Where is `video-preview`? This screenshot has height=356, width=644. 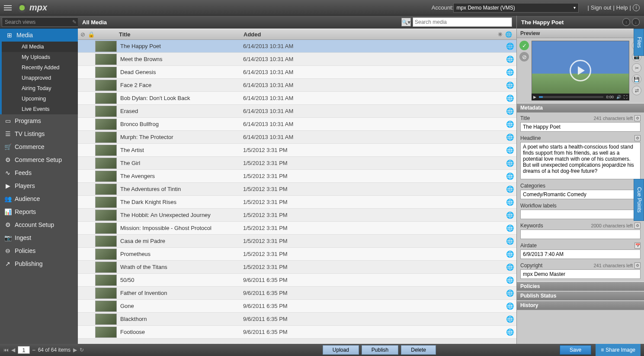
video-preview is located at coordinates (580, 71).